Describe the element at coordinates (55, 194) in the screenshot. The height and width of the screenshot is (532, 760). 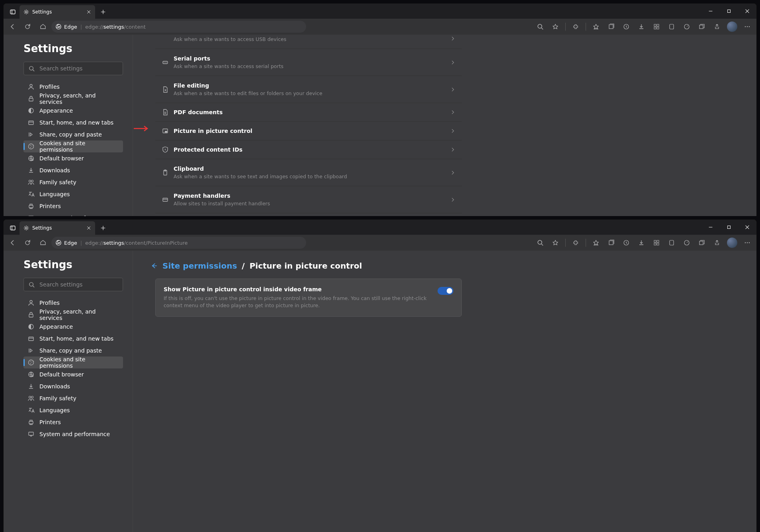
I see `sidebar-item-label: Languages` at that location.